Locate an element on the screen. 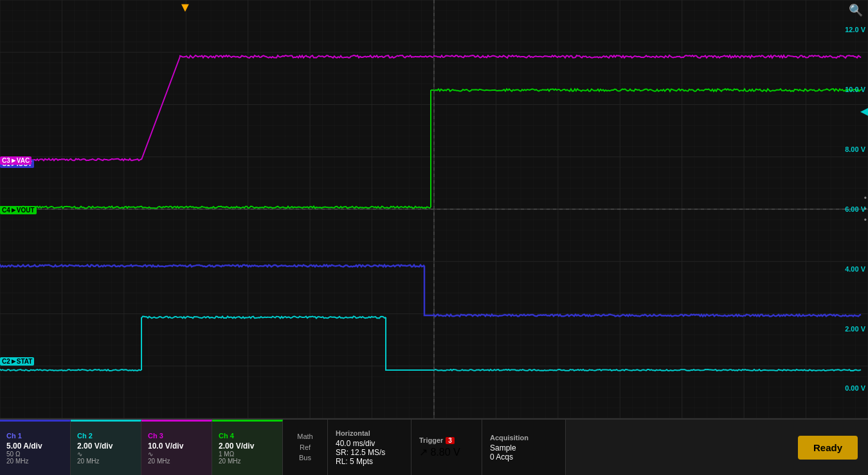 This screenshot has height=475, width=868. horizontal-time-div: 40.0 ms/div is located at coordinates (369, 443).